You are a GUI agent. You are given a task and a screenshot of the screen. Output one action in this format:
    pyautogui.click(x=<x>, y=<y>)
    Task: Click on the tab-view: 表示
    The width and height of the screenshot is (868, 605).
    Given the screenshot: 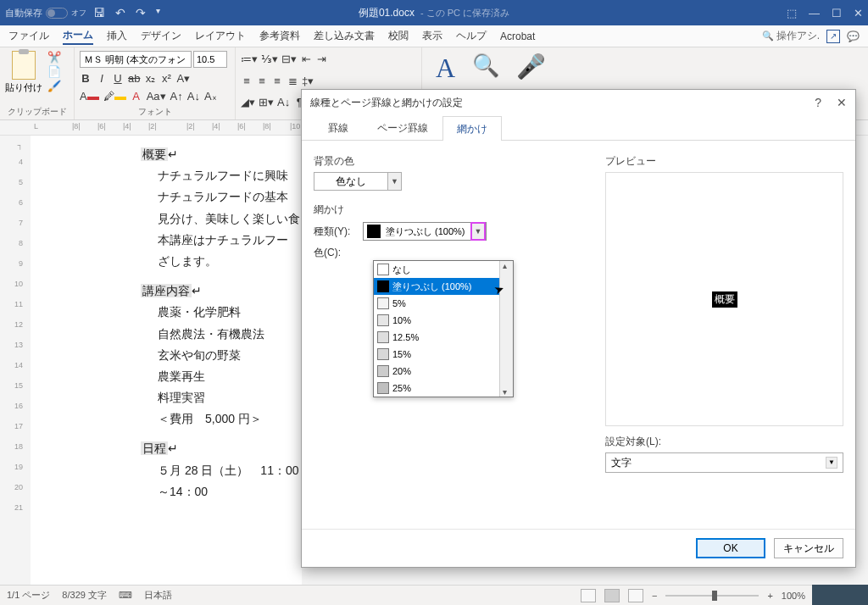 What is the action you would take?
    pyautogui.click(x=432, y=36)
    